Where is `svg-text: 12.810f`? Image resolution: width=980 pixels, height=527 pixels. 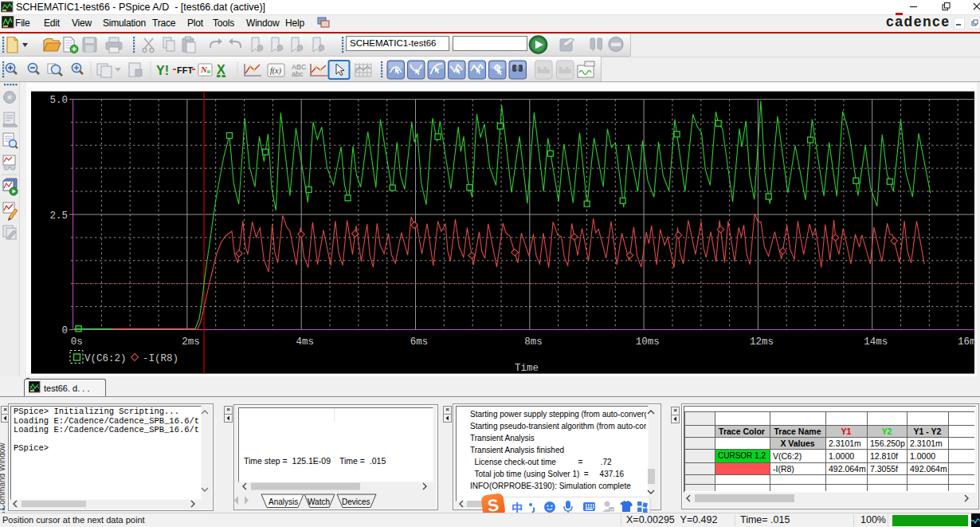 svg-text: 12.810f is located at coordinates (884, 456).